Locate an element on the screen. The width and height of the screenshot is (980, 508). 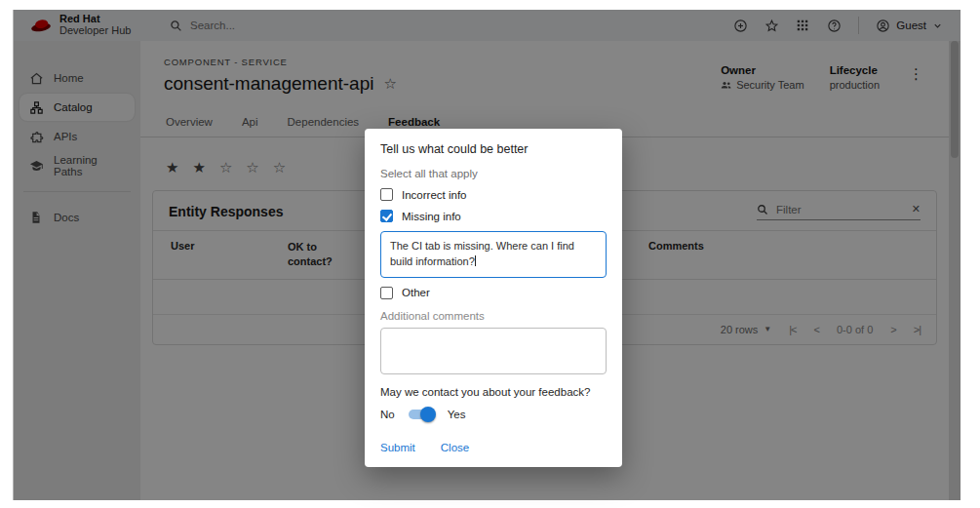
incorrect-info-checkbox is located at coordinates (386, 195).